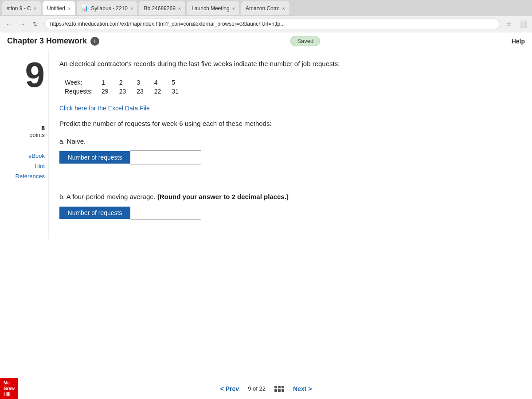  Describe the element at coordinates (266, 388) in the screenshot. I see `bottom-nav: < Prev 9 of 22 Next >` at that location.